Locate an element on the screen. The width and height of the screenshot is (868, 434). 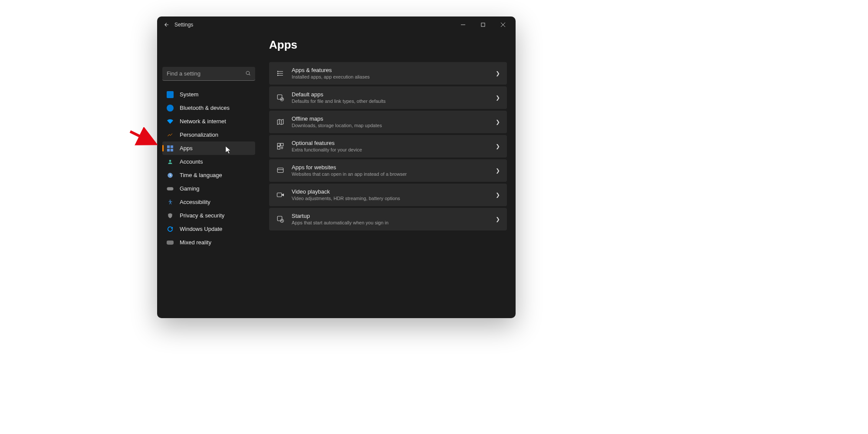
card-subtitle: Installed apps, app execution aliases is located at coordinates (394, 77).